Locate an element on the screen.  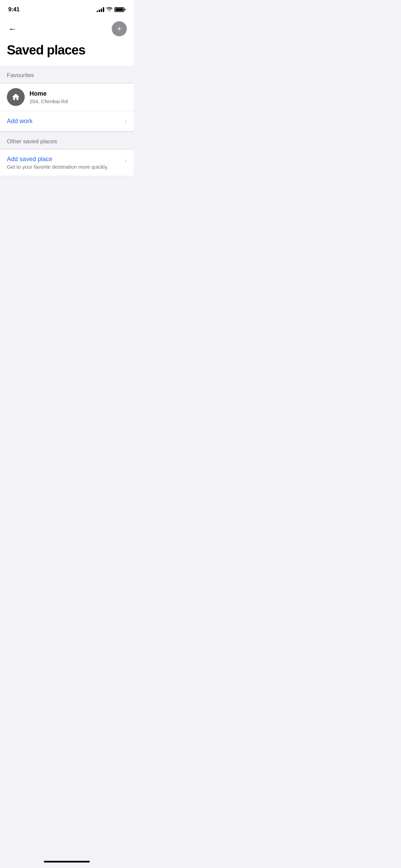
home-item-title: Home is located at coordinates (78, 94).